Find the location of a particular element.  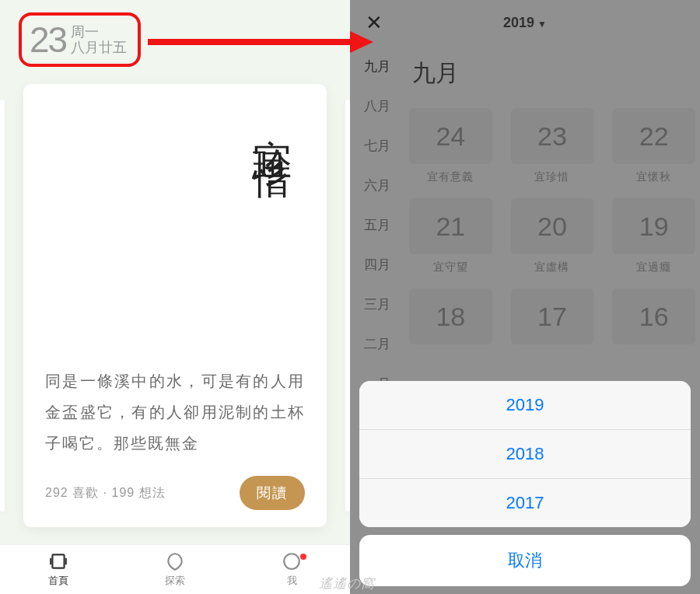

card-title: 宜珍惜 is located at coordinates (272, 124).